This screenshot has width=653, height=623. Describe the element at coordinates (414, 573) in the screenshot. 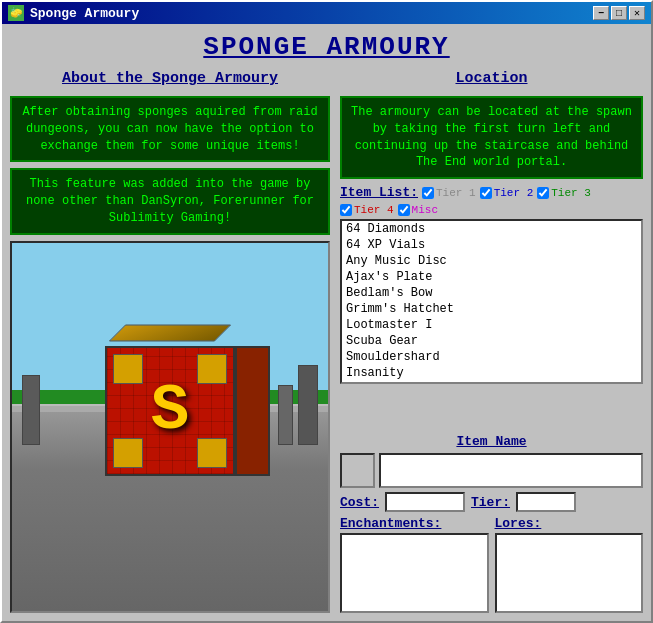

I see `enchantments-textarea` at that location.